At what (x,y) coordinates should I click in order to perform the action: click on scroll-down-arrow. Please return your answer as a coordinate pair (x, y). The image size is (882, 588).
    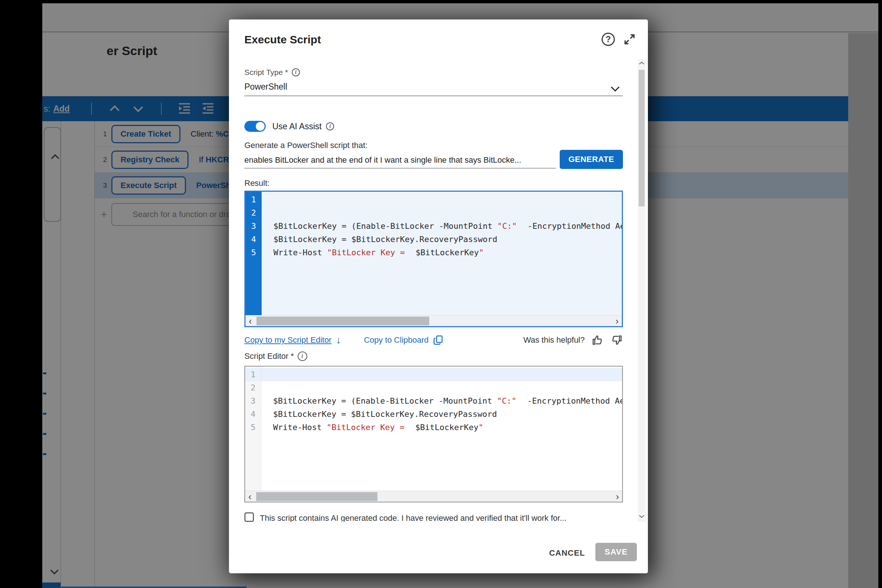
    Looking at the image, I should click on (642, 516).